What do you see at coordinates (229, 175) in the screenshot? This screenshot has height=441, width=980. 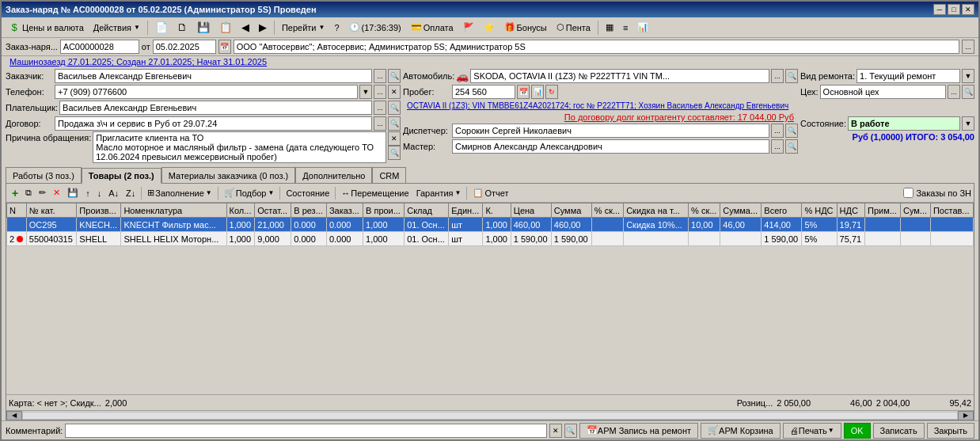 I see `tab-materials: Материалы заказчика (0 поз.)` at bounding box center [229, 175].